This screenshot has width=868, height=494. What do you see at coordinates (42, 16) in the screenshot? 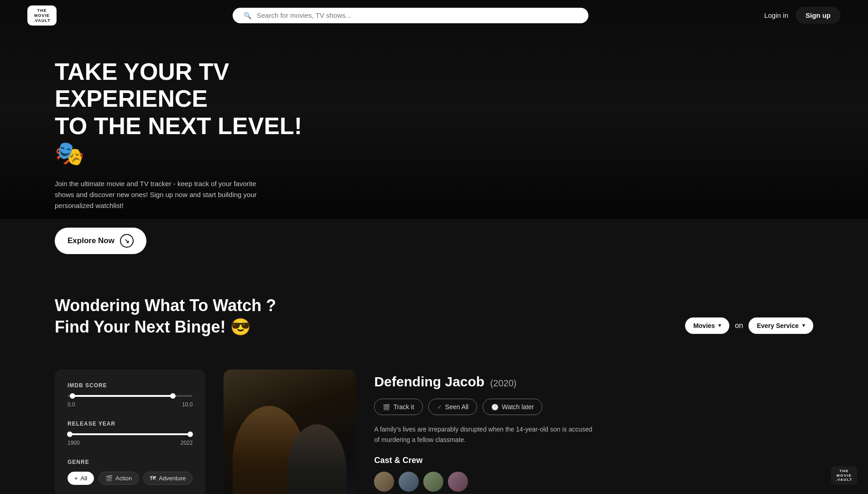
I see `logo: THE MOVIE .VAULT` at bounding box center [42, 16].